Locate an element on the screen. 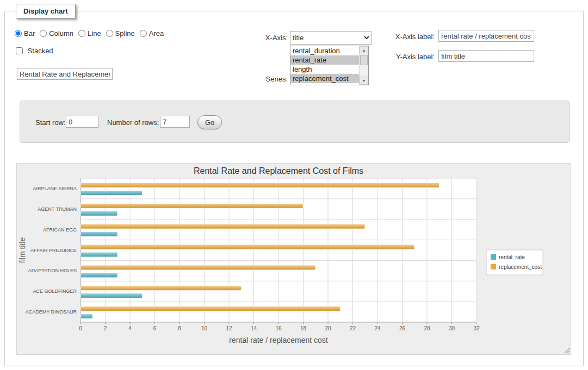 Image resolution: width=588 pixels, height=370 pixels. x-tick-label: 16 is located at coordinates (278, 328).